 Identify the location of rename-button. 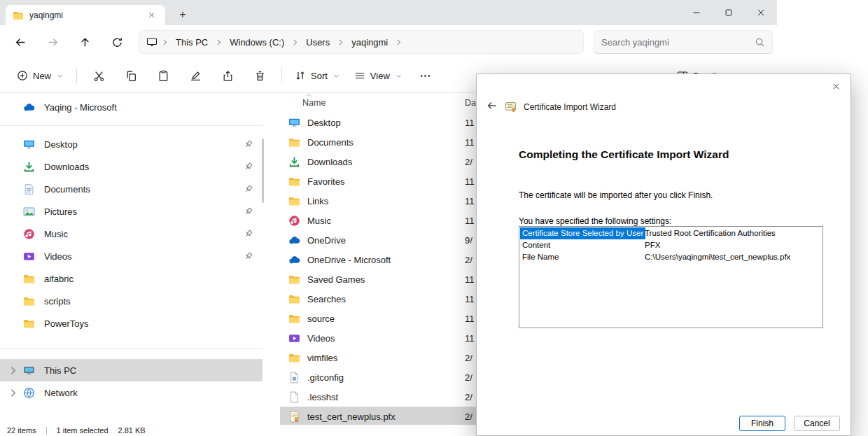
(195, 76).